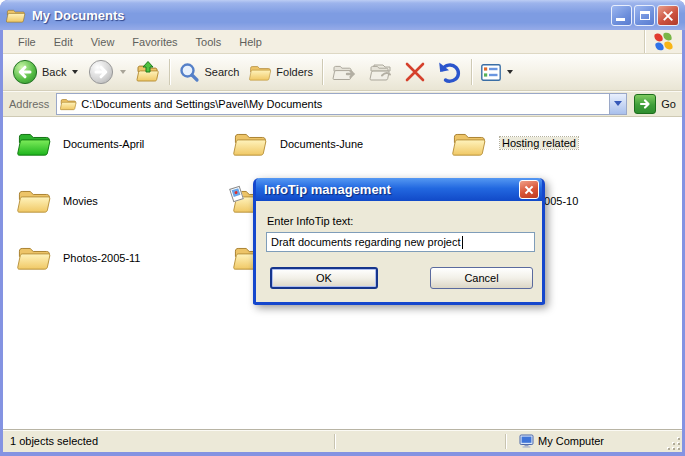  I want to click on address-folder-icon, so click(68, 104).